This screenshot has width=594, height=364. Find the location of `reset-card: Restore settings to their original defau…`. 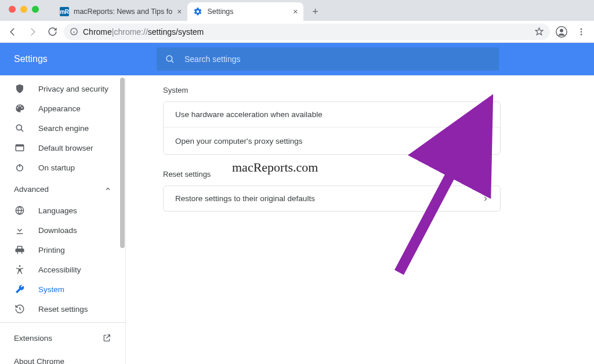

reset-card: Restore settings to their original defau… is located at coordinates (332, 198).